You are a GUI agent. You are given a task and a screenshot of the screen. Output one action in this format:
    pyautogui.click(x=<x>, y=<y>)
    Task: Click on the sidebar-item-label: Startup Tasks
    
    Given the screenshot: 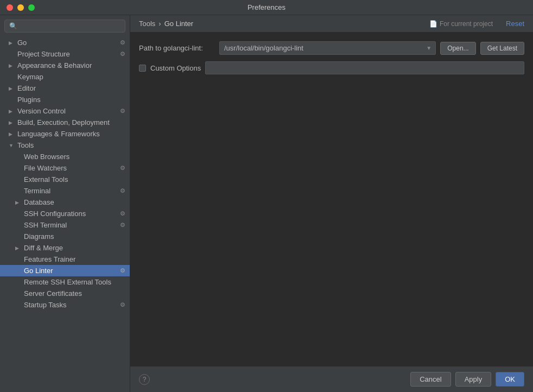 What is the action you would take?
    pyautogui.click(x=46, y=305)
    